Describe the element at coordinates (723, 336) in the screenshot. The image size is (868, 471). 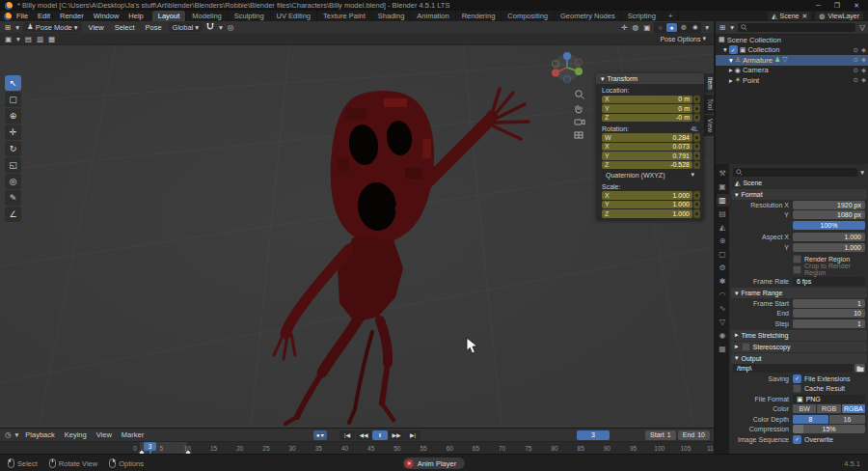
I see `properties-tab-material: ◉` at that location.